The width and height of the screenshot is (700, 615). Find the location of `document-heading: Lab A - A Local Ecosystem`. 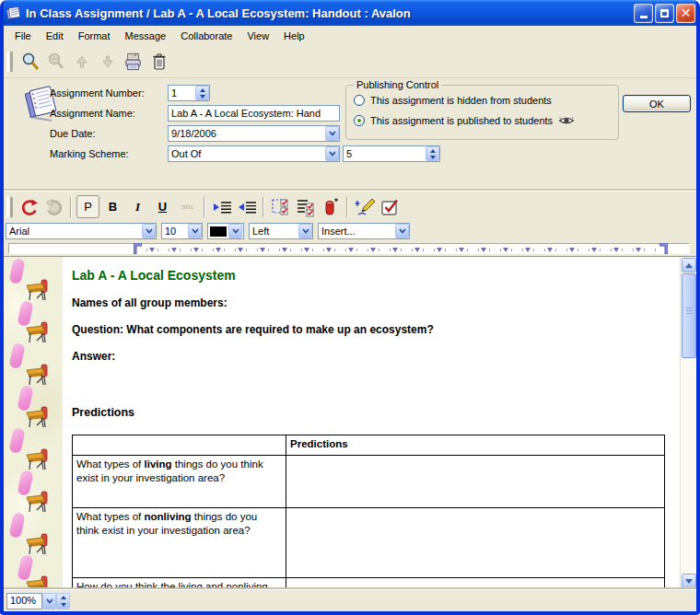

document-heading: Lab A - A Local Ecosystem is located at coordinates (372, 275).